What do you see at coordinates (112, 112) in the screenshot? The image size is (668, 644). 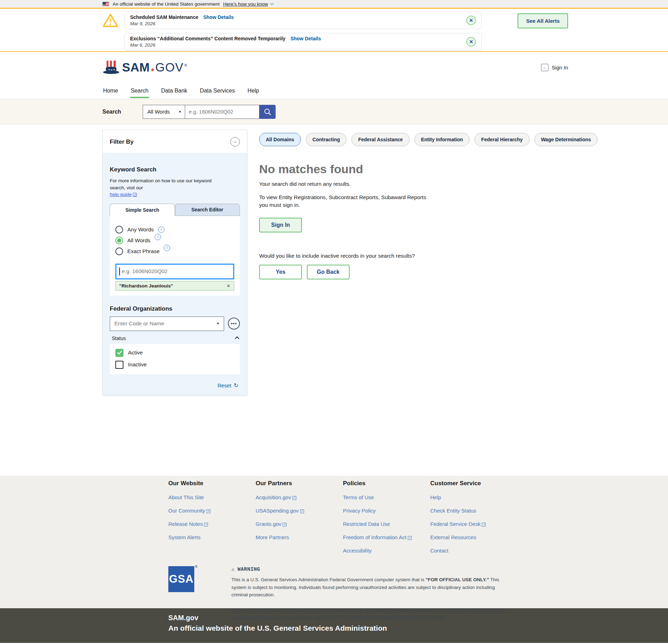 I see `search-label: Search` at bounding box center [112, 112].